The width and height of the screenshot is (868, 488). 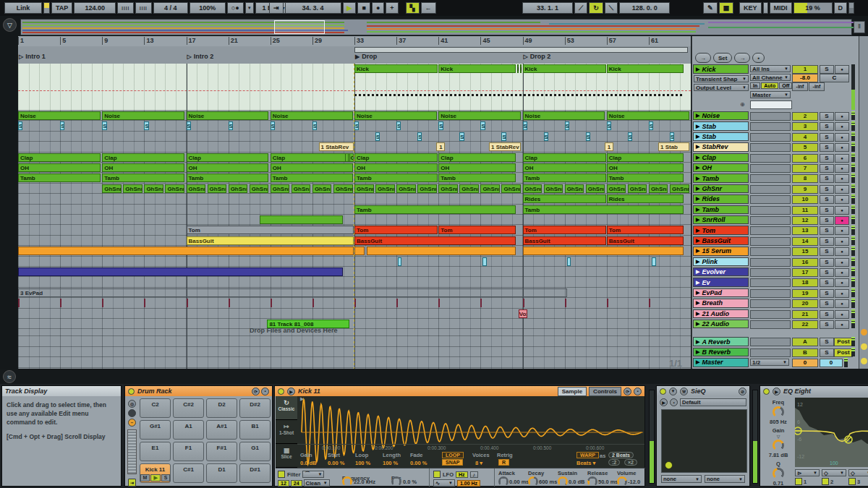 What do you see at coordinates (805, 342) in the screenshot?
I see `track-activator: A` at bounding box center [805, 342].